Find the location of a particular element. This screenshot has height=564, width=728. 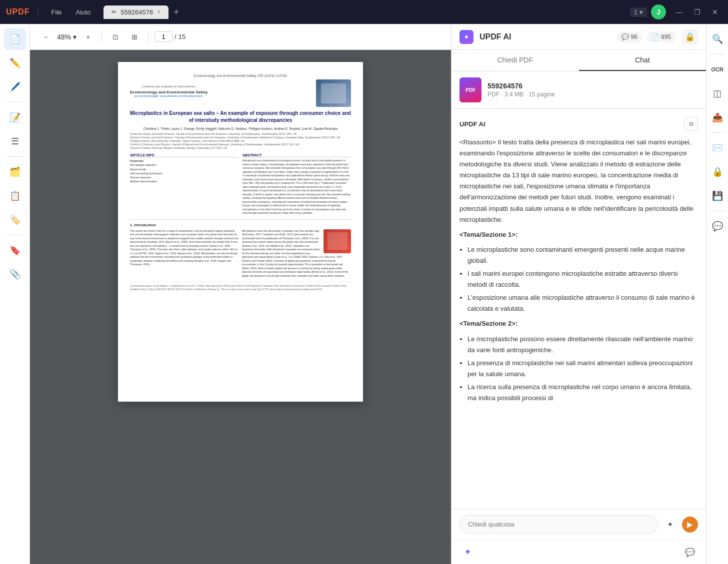

abstract-title: ABSTRACT is located at coordinates (297, 155).